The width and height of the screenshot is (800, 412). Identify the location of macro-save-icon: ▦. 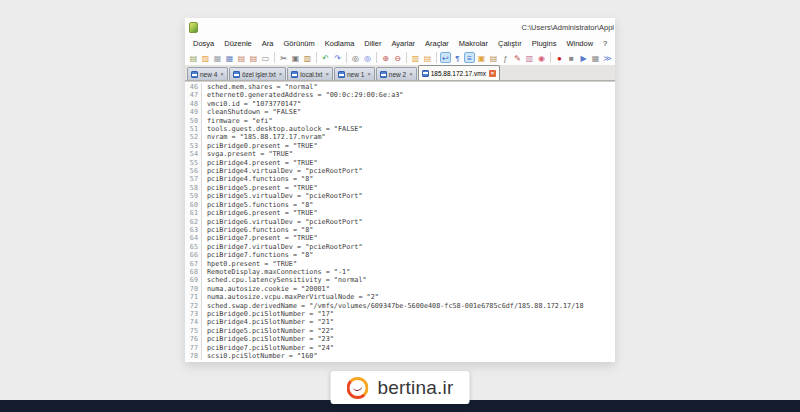
(596, 58).